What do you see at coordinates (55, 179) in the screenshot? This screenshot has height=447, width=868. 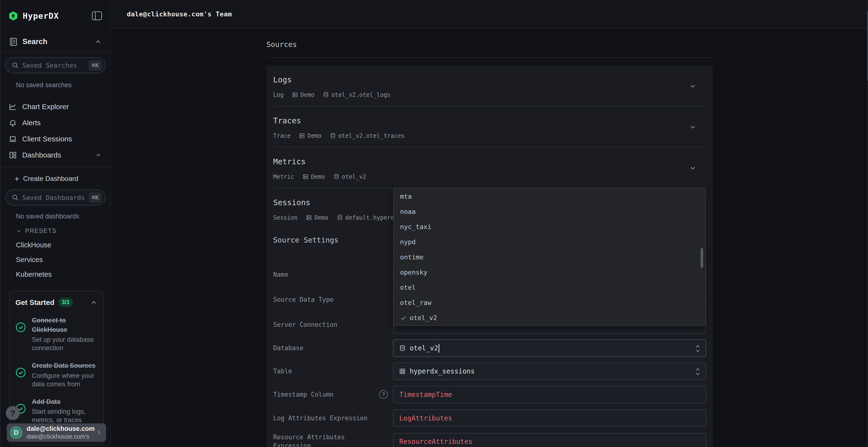 I see `create-dashboard-button: + Create Dashboard` at bounding box center [55, 179].